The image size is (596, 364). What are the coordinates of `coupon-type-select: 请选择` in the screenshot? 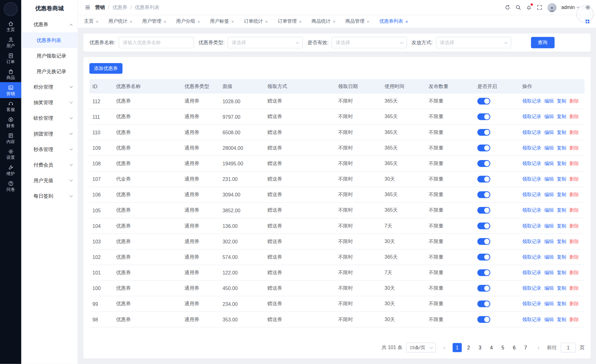 It's located at (265, 43).